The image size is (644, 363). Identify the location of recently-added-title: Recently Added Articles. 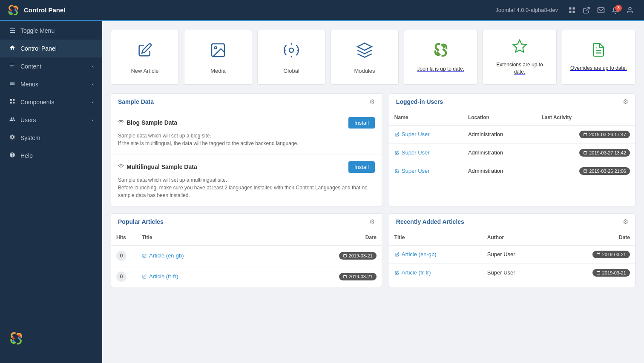
(430, 222).